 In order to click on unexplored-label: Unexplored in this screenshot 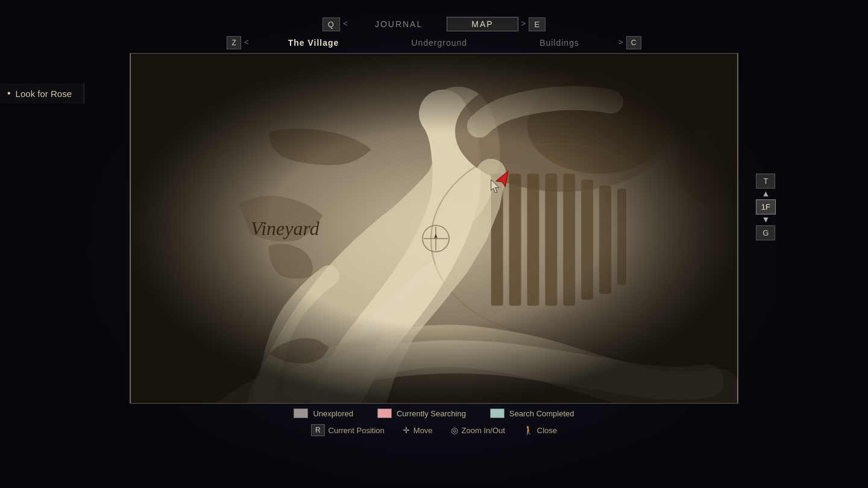, I will do `click(333, 413)`.